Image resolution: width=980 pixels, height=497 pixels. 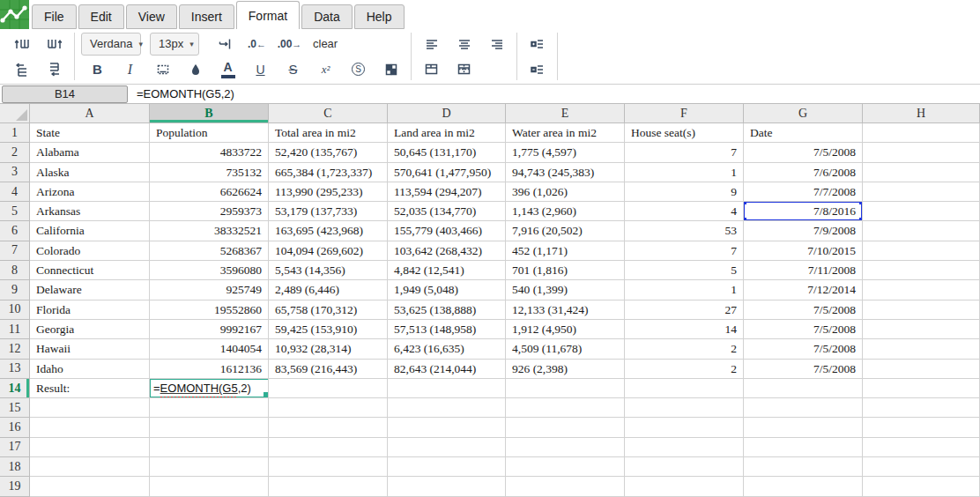 I want to click on tab-view: View, so click(x=152, y=17).